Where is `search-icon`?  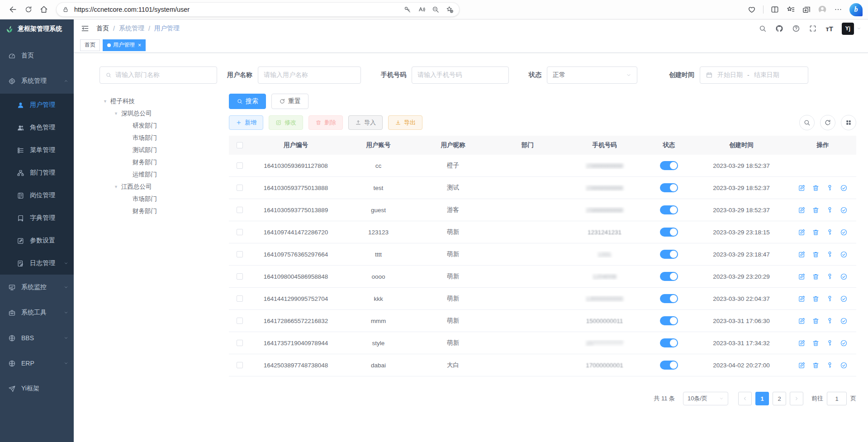
search-icon is located at coordinates (763, 29).